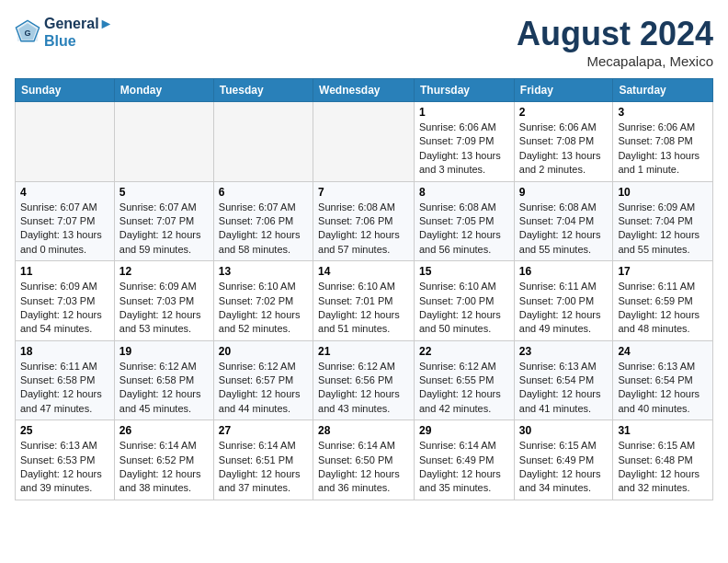 Image resolution: width=728 pixels, height=563 pixels. Describe the element at coordinates (263, 229) in the screenshot. I see `day-info: Sunrise: 6:07 AMSunset: 7:06 PMDaylight:…` at that location.